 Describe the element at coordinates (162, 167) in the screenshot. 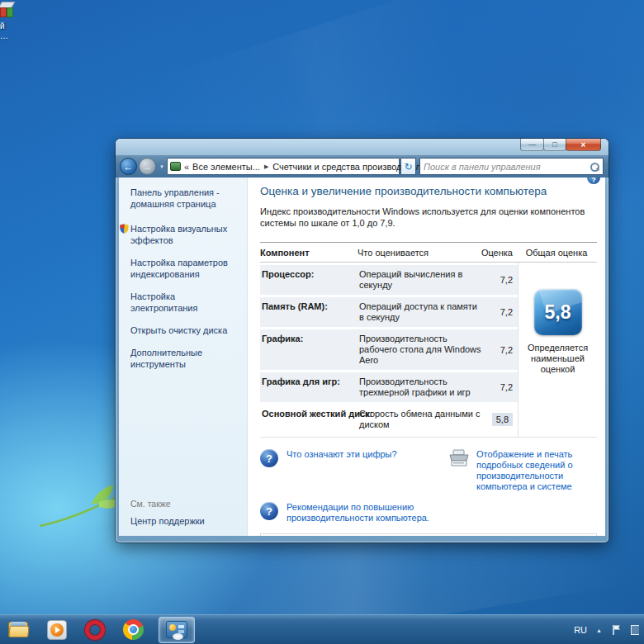

I see `recent-pages-dropdown-icon: ▼` at that location.